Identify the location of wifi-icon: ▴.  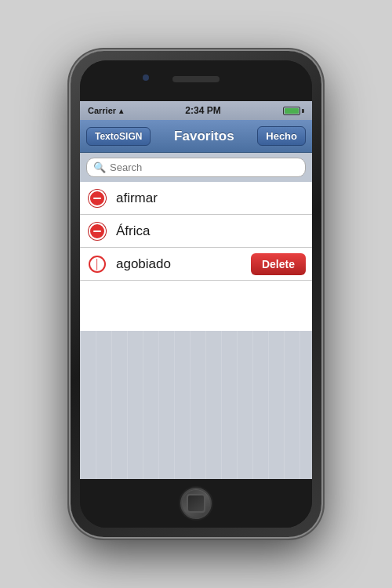
(121, 111).